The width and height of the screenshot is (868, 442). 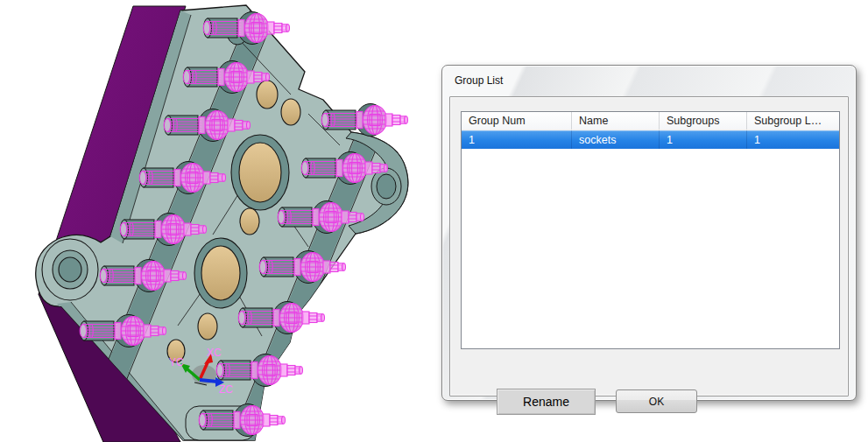 I want to click on list-row-selected: 1 sockets 1 1, so click(x=650, y=140).